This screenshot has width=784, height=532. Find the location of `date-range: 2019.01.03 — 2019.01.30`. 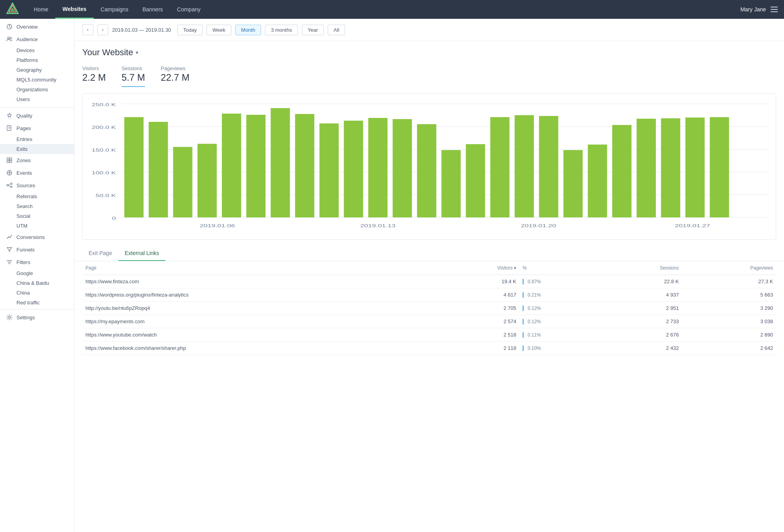

date-range: 2019.01.03 — 2019.01.30 is located at coordinates (142, 30).